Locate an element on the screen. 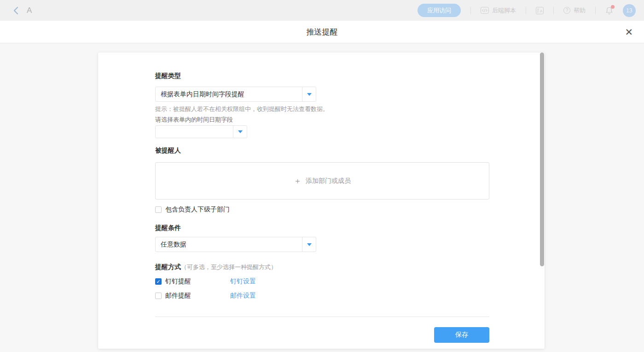 The width and height of the screenshot is (644, 352). dingtalk-checkbox: ✓ is located at coordinates (158, 282).